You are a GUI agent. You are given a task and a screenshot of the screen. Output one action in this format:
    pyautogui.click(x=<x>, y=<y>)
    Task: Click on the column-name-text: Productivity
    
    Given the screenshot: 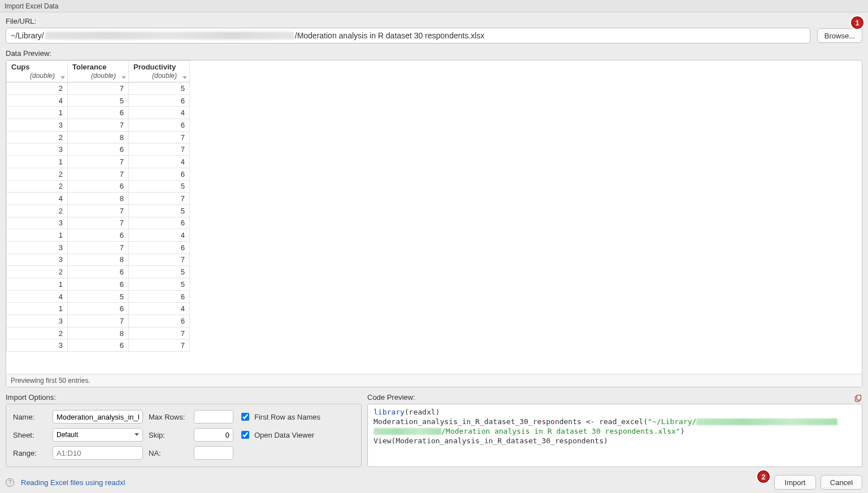 What is the action you would take?
    pyautogui.click(x=155, y=67)
    